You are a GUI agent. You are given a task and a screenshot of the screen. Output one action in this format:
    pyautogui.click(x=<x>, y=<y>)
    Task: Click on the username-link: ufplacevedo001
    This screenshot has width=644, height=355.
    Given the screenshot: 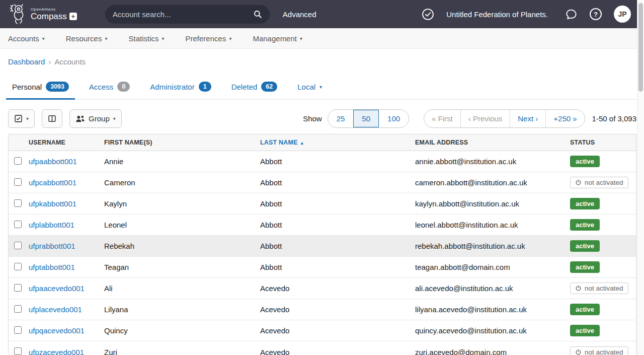 What is the action you would take?
    pyautogui.click(x=66, y=309)
    